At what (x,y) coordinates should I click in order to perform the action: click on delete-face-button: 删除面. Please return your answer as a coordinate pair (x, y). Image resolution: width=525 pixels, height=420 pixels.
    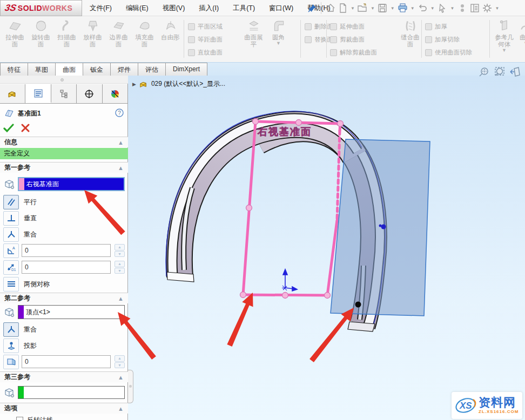
    Looking at the image, I should click on (319, 26).